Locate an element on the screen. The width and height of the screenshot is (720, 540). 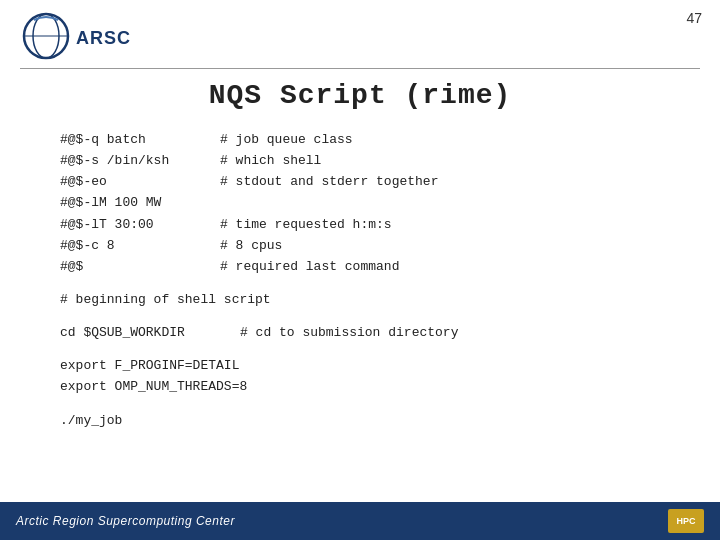
header: ARSC is located at coordinates (76, 38).